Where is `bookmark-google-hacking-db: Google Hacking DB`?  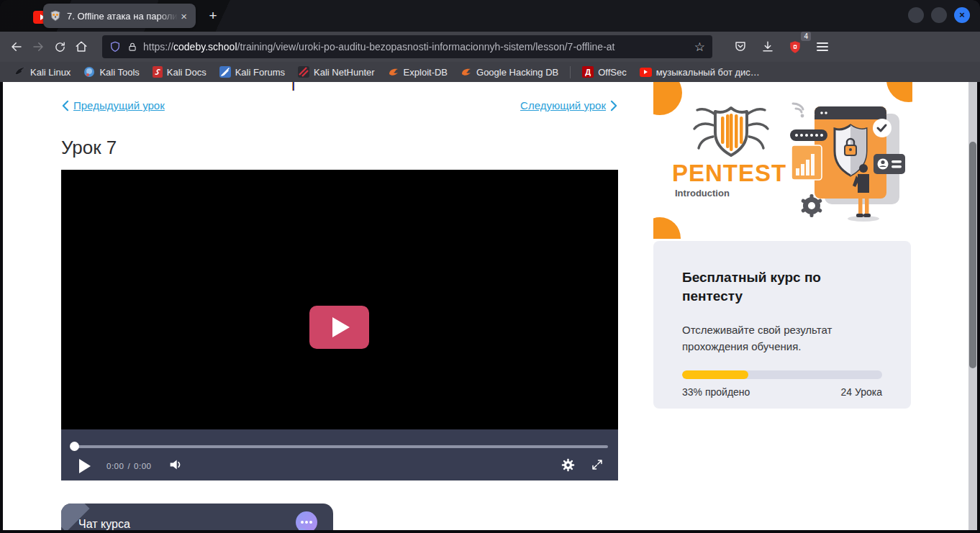
bookmark-google-hacking-db: Google Hacking DB is located at coordinates (509, 72).